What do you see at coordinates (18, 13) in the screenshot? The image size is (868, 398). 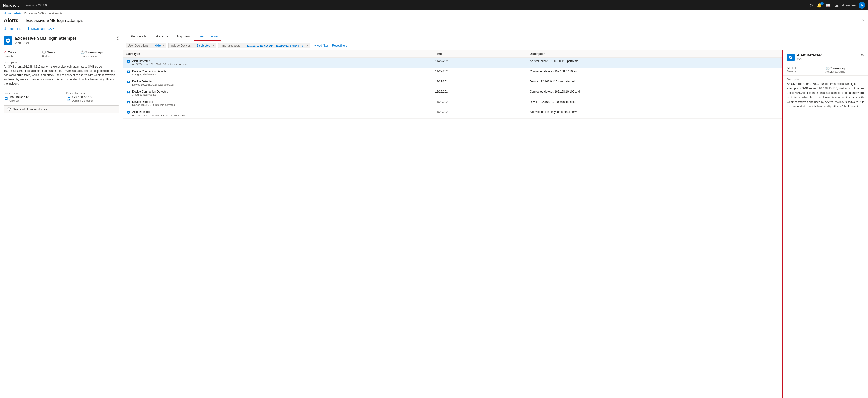 I see `breadcrumb-alerts: Alerts` at bounding box center [18, 13].